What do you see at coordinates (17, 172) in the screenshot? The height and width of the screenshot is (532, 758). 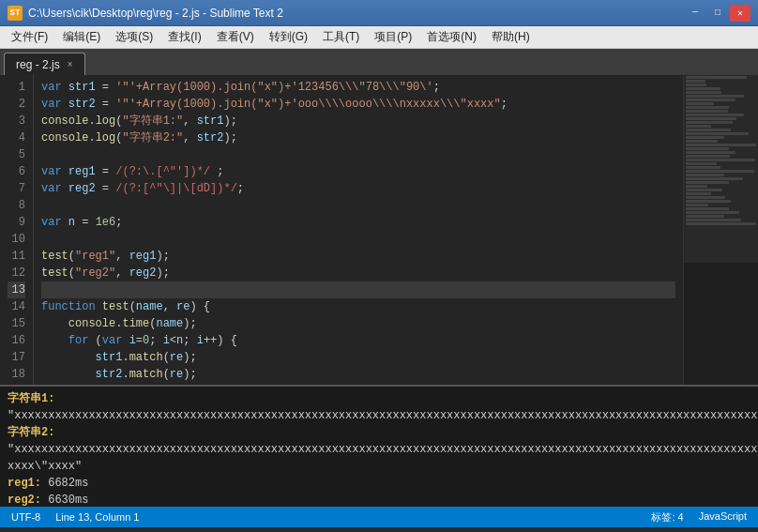 I see `line-number-6: 6` at bounding box center [17, 172].